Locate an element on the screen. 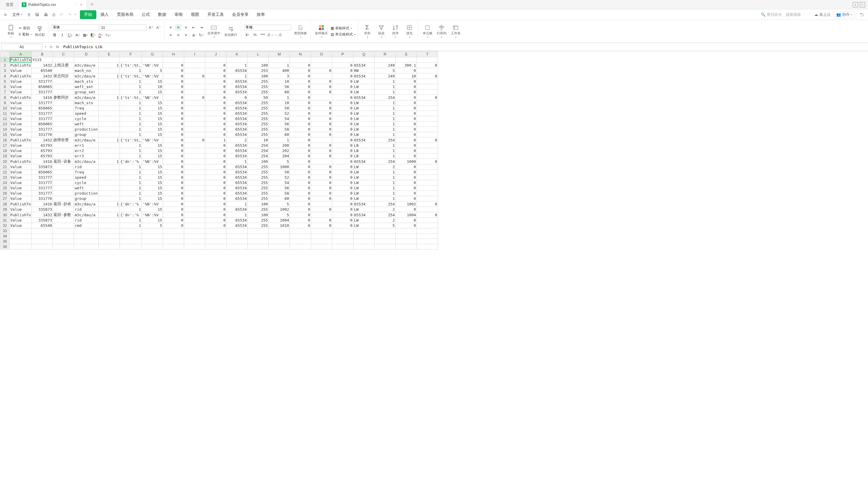 The height and width of the screenshot is (498, 868). col-header-K: K is located at coordinates (237, 54).